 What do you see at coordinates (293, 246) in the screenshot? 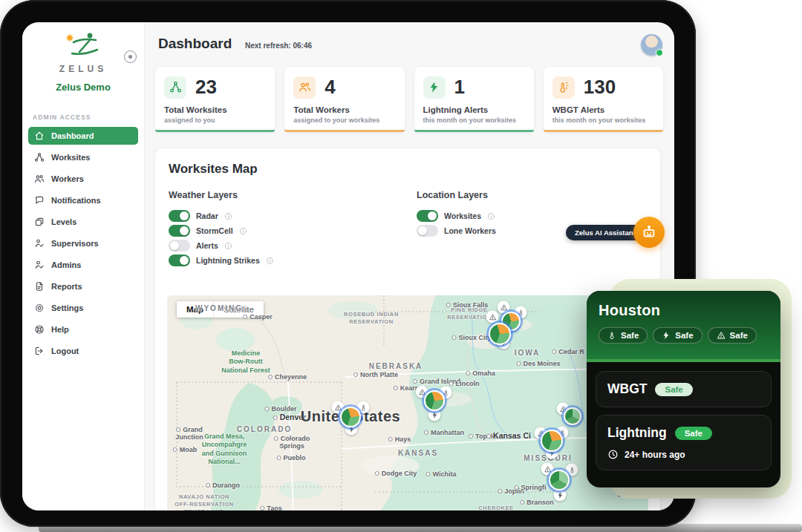
I see `layer-toggle-alerts: Alerts` at bounding box center [293, 246].